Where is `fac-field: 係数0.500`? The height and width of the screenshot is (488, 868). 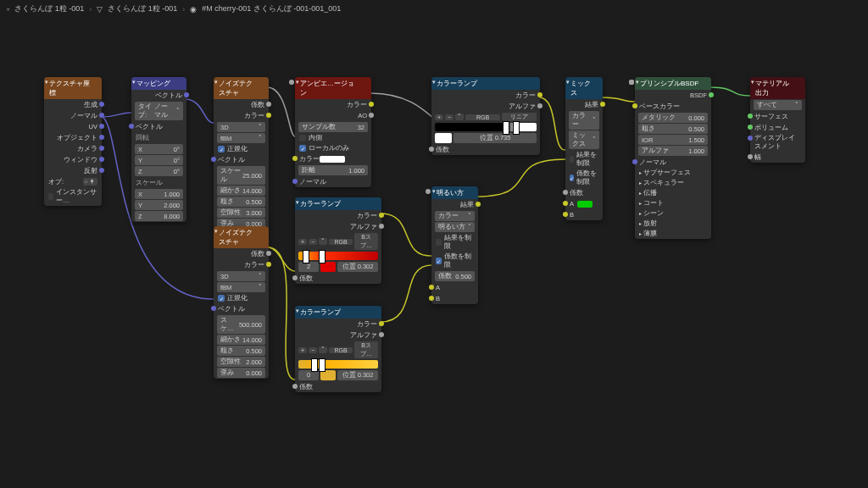 fac-field: 係数0.500 is located at coordinates (454, 276).